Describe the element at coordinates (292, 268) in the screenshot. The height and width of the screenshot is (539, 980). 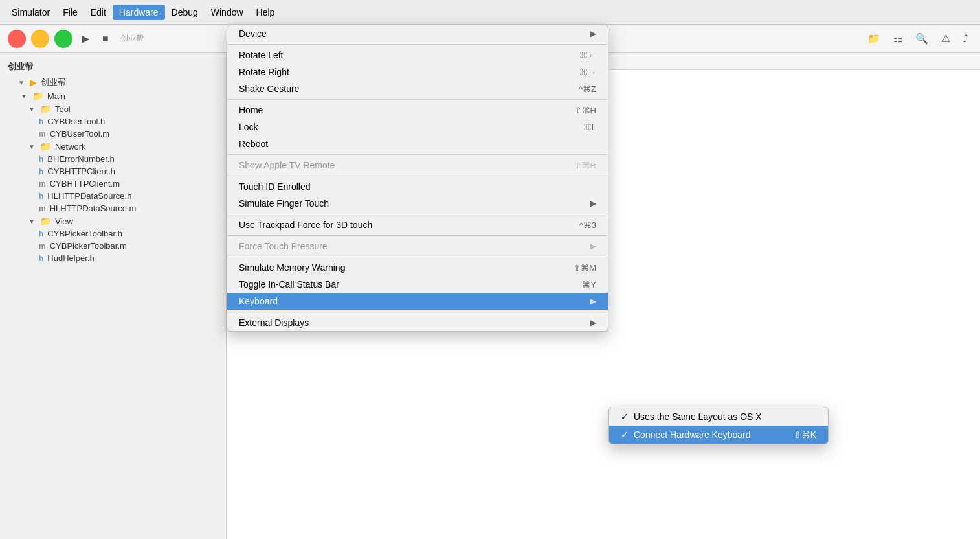
I see `menu-item-label: Simulate Memory Warning` at that location.